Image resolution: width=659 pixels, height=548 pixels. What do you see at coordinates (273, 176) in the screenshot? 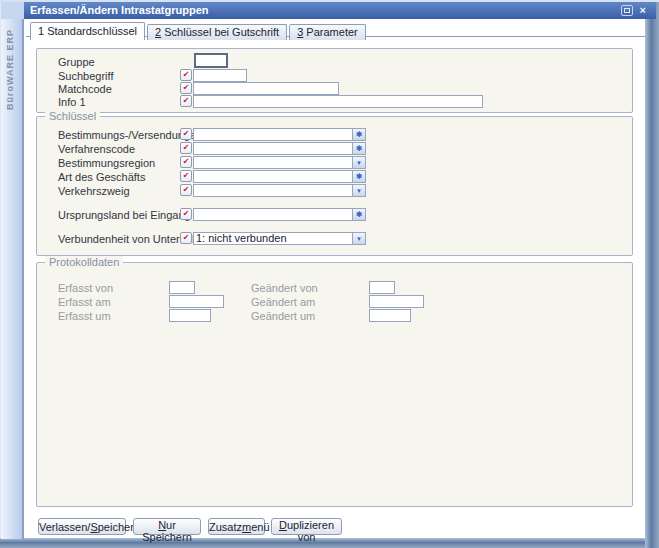
I see `art-des-geschaefts-input` at bounding box center [273, 176].